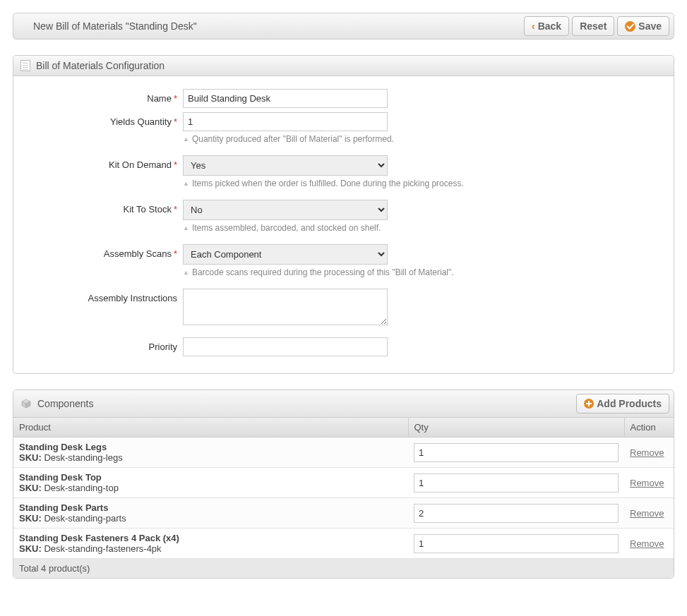 This screenshot has height=616, width=687. What do you see at coordinates (650, 26) in the screenshot?
I see `save-label: Save` at bounding box center [650, 26].